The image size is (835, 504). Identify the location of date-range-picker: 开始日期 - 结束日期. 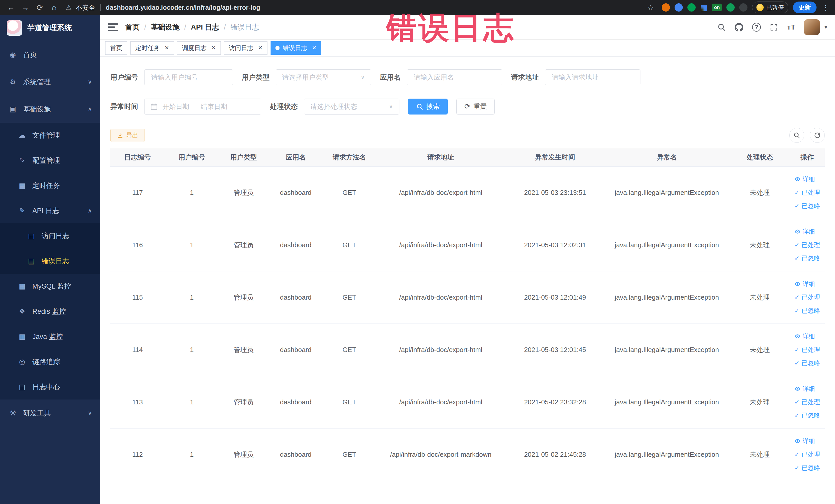
(203, 106).